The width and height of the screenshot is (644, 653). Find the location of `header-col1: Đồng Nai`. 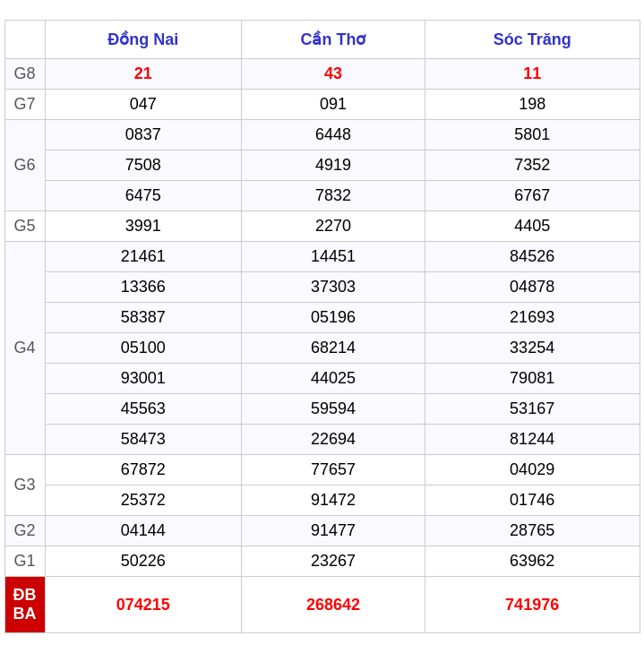

header-col1: Đồng Nai is located at coordinates (143, 39).